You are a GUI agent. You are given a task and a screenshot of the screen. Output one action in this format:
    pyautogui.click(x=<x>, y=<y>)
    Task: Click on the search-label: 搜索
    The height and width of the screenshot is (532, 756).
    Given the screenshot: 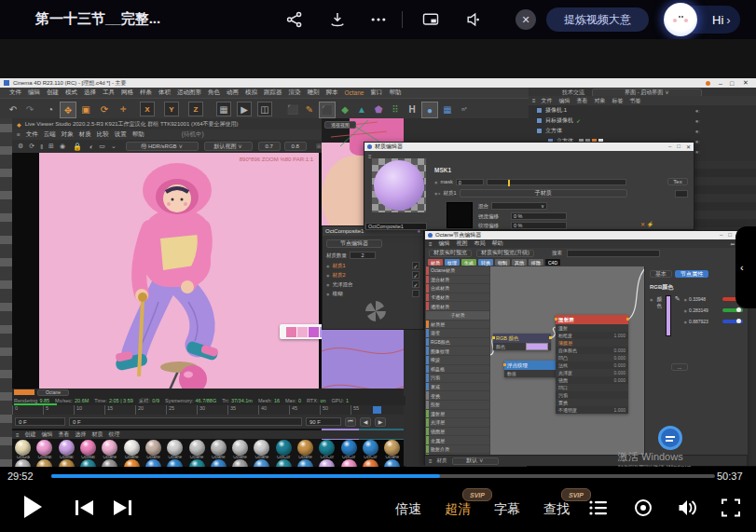 What is the action you would take?
    pyautogui.click(x=557, y=253)
    